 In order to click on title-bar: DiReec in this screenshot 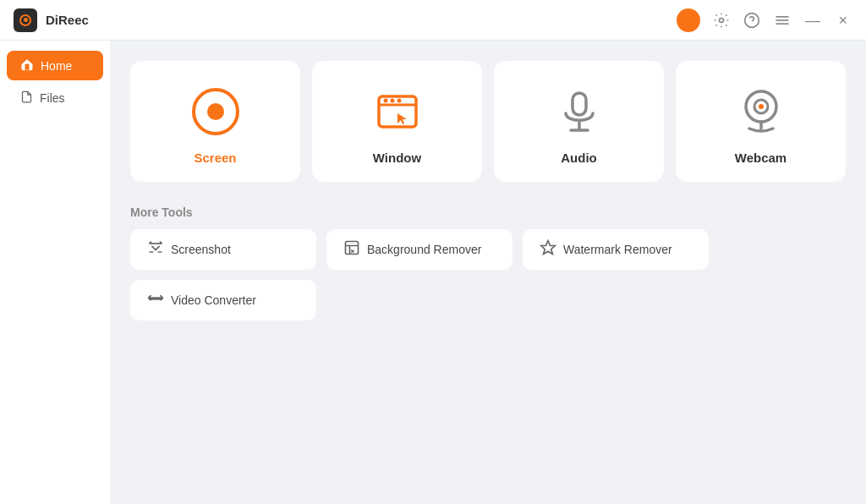, I will do `click(433, 20)`.